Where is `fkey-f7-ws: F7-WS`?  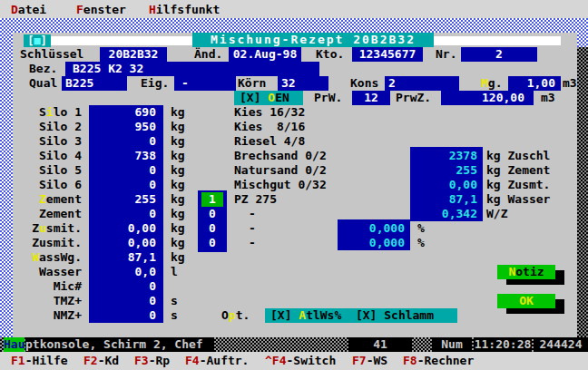 fkey-f7-ws: F7-WS is located at coordinates (370, 361).